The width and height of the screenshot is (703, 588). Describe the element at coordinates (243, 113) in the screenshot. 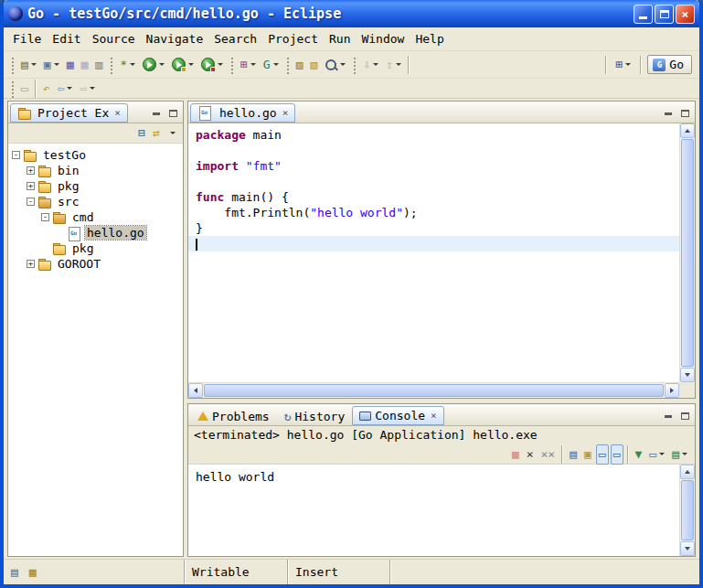

I see `tab-hello-go: hello.go ×` at that location.